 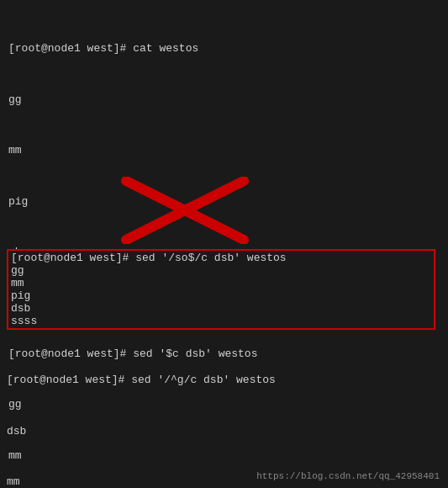 I want to click on post-line-3: mm, so click(x=141, y=481).